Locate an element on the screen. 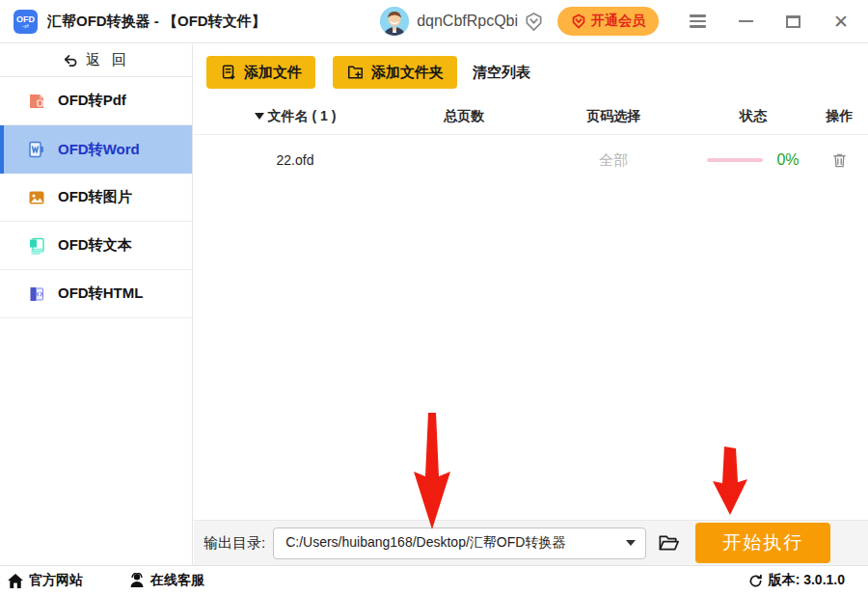  window-title: 汇帮OFD转换器 - 【OFD转文件】 is located at coordinates (156, 21).